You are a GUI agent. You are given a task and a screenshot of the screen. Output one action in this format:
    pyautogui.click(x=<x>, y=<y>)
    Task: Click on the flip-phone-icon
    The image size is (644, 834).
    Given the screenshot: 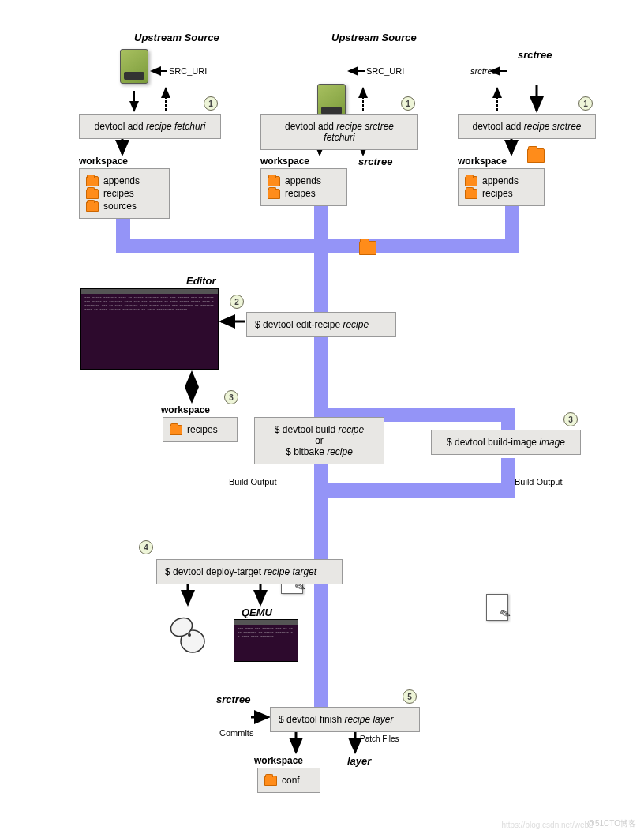 What is the action you would take?
    pyautogui.click(x=187, y=633)
    